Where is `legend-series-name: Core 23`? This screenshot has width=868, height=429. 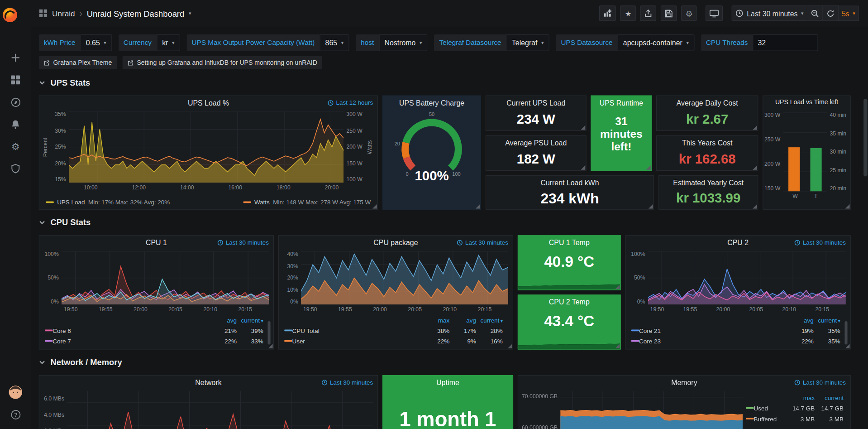
legend-series-name: Core 23 is located at coordinates (713, 341).